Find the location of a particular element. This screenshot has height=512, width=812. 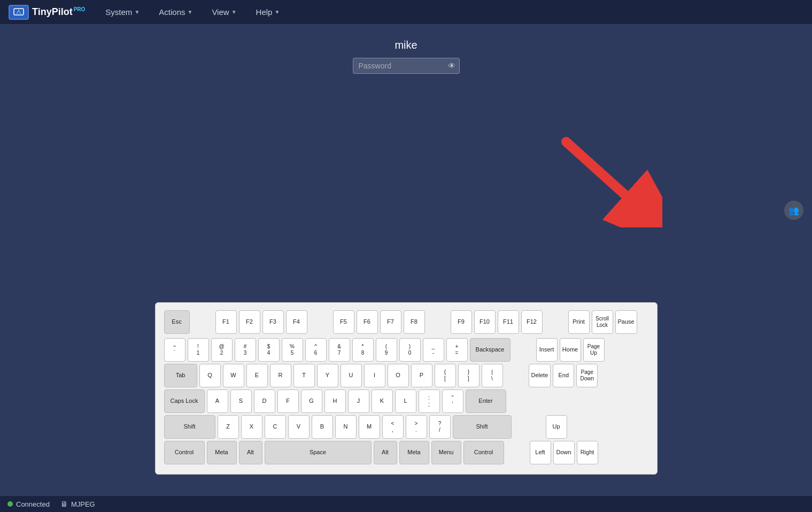

key-enter: Enter is located at coordinates (486, 401).